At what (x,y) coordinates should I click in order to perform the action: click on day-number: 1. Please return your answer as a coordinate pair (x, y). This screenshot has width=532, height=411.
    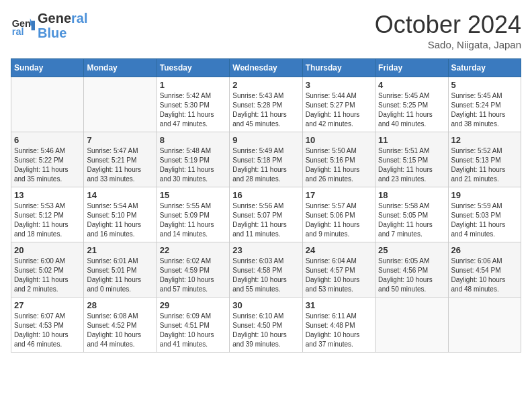
    Looking at the image, I should click on (193, 85).